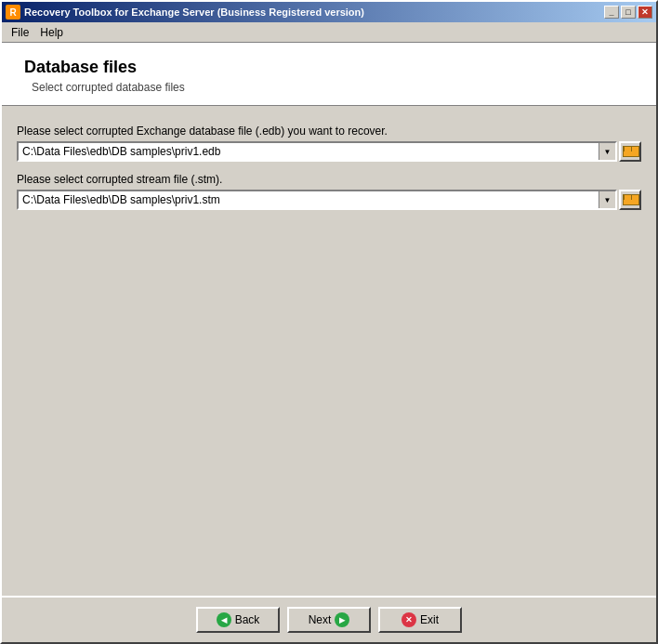 The width and height of the screenshot is (658, 644). What do you see at coordinates (329, 67) in the screenshot?
I see `page-title: Database files` at bounding box center [329, 67].